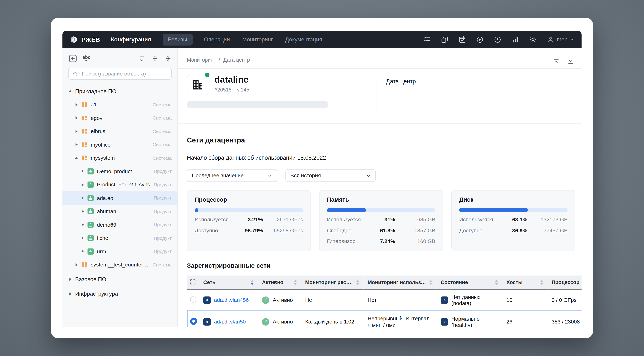 This screenshot has width=644, height=356. What do you see at coordinates (120, 224) in the screenshot?
I see `tree-item: demo69Продукт` at bounding box center [120, 224].